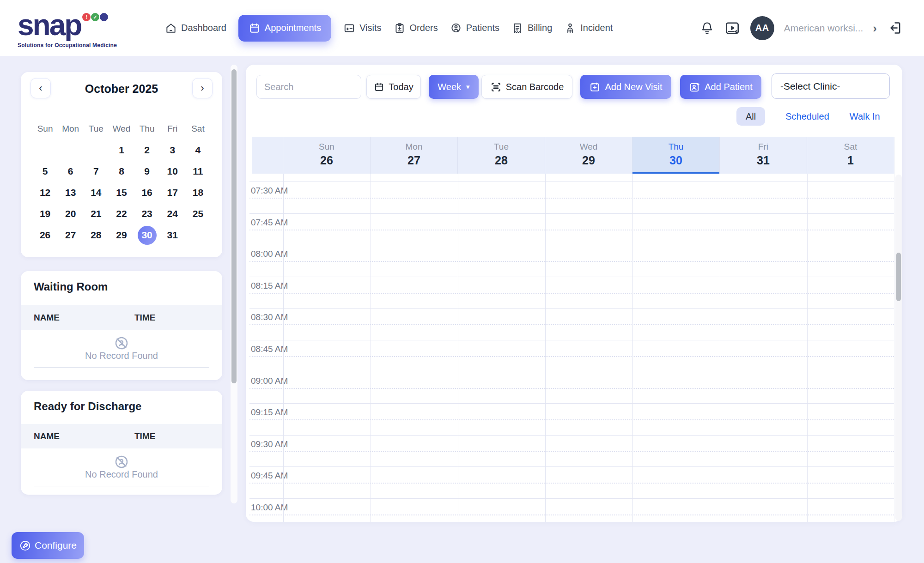 The image size is (924, 563). What do you see at coordinates (589, 28) in the screenshot?
I see `nav-item-incident: Incident` at bounding box center [589, 28].